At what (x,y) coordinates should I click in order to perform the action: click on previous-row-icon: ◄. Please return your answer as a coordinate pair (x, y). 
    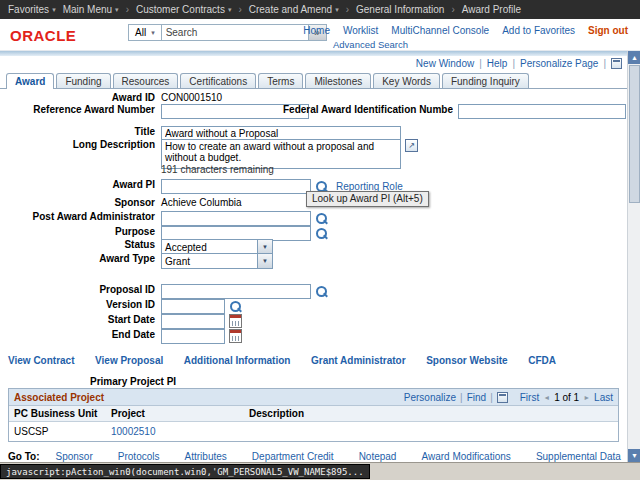
    Looking at the image, I should click on (546, 398).